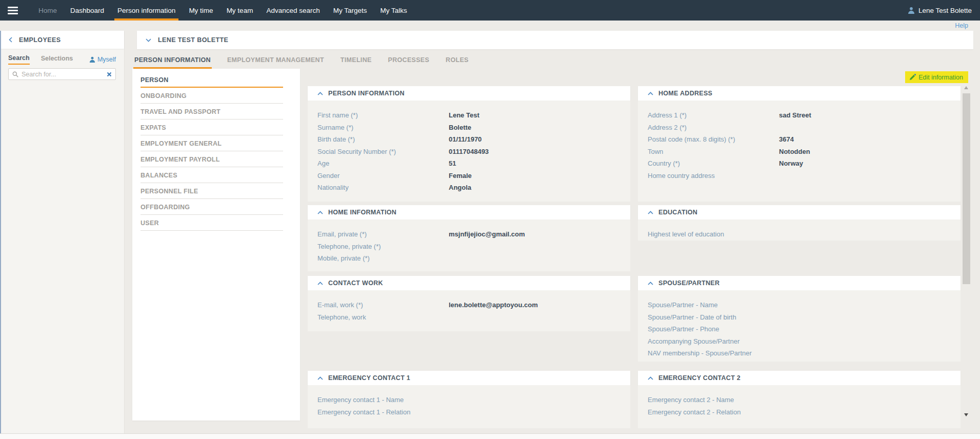  Describe the element at coordinates (240, 10) in the screenshot. I see `nav-item-my-team: My team` at that location.